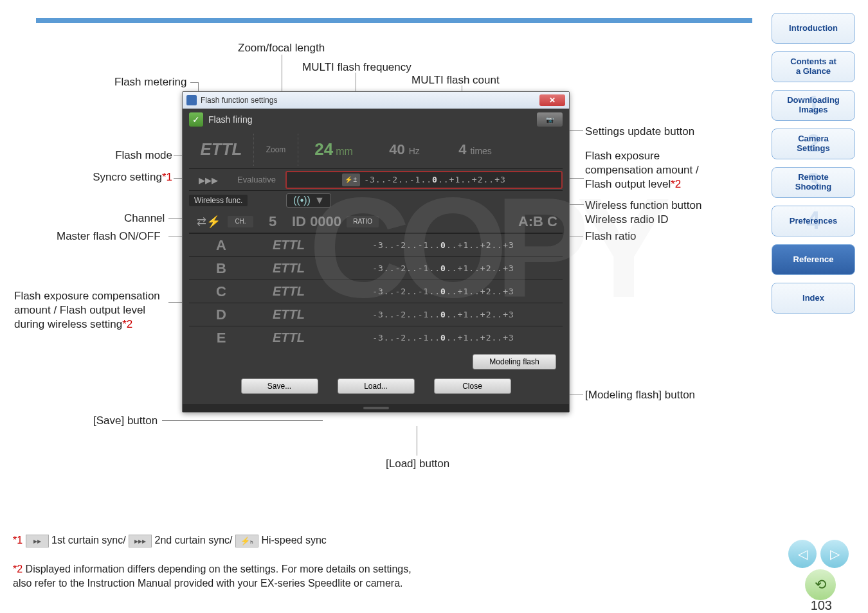 Image resolution: width=868 pixels, height=613 pixels. What do you see at coordinates (404, 150) in the screenshot?
I see `multi-flash-frequency: 40Hz` at bounding box center [404, 150].